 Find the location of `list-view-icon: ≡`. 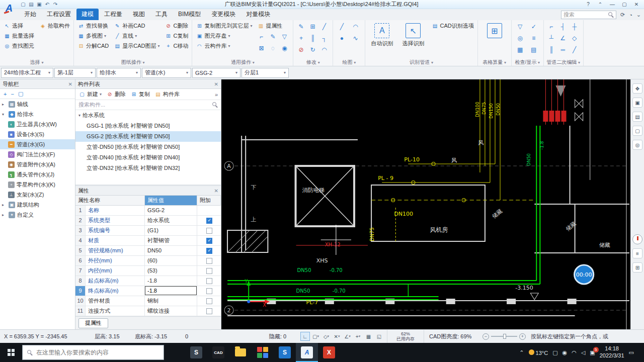

list-view-icon: ≡ is located at coordinates (637, 253).